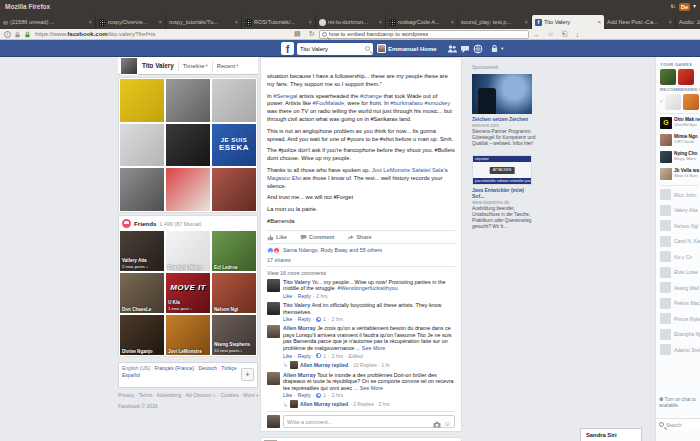  I want to click on friend-tile: Vallery Atia2 new posts, so click(142, 251).